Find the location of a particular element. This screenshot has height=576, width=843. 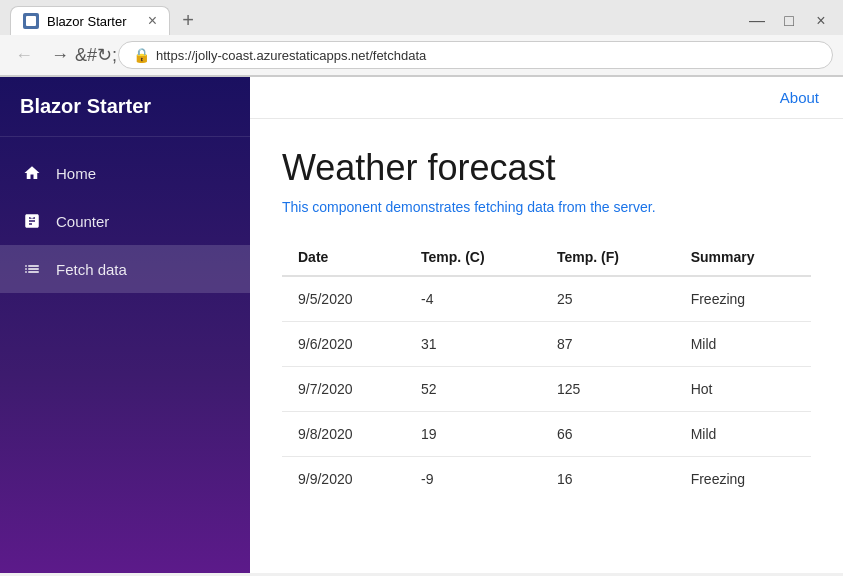

about-link: About is located at coordinates (800, 98).